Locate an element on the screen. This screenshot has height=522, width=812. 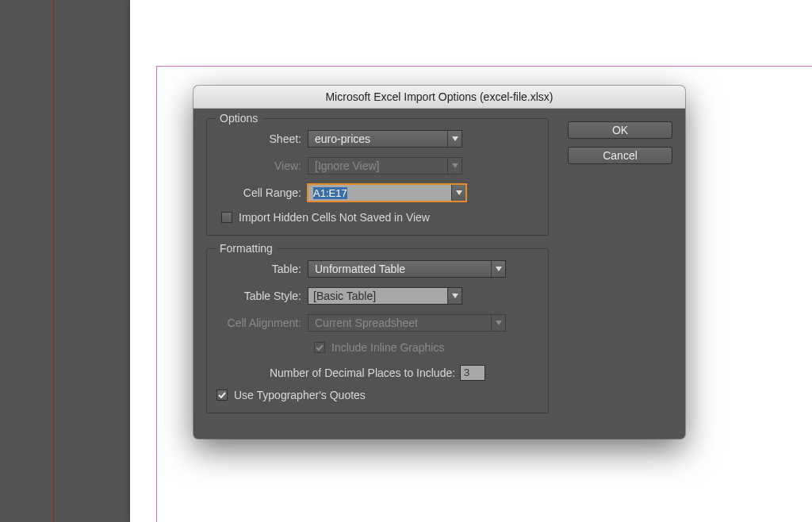
view-dropdown: [Ignore View] is located at coordinates (385, 166).